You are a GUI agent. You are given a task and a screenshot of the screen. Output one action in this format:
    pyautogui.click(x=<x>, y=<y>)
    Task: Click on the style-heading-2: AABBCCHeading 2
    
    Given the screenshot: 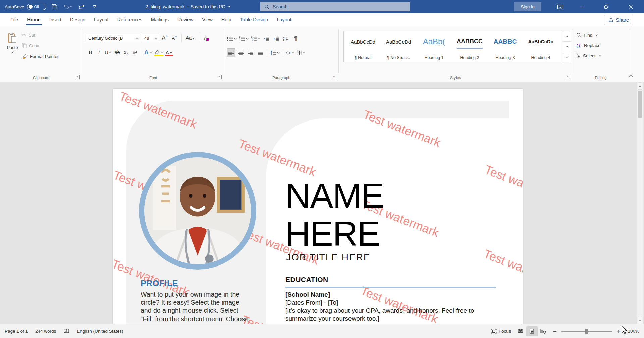 What is the action you would take?
    pyautogui.click(x=470, y=47)
    